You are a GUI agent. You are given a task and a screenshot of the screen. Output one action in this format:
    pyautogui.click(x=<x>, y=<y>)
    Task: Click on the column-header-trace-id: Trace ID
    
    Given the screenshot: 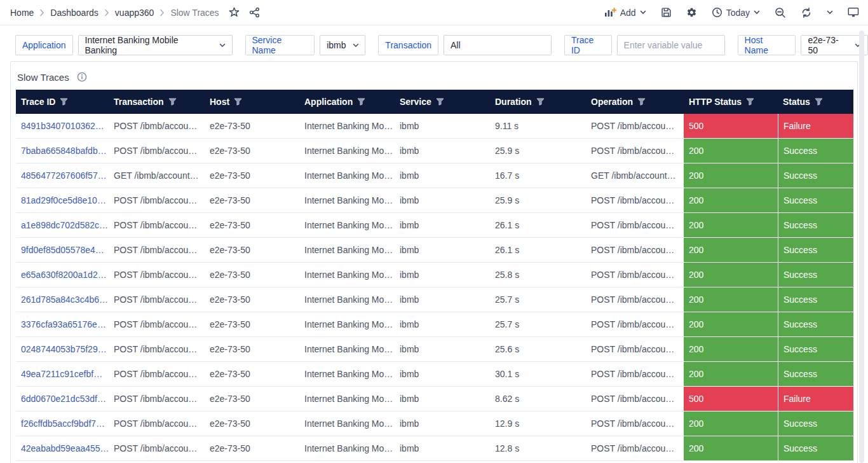 What is the action you would take?
    pyautogui.click(x=62, y=102)
    